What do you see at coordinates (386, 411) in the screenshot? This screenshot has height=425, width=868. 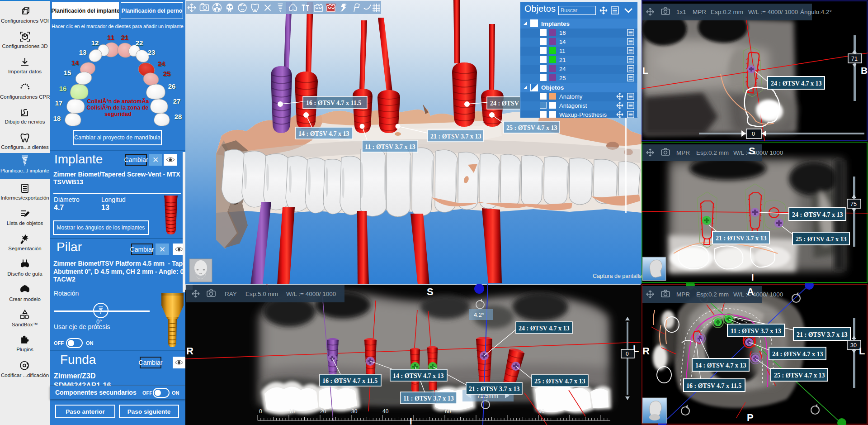 I see `svg-text: 40` at bounding box center [386, 411].